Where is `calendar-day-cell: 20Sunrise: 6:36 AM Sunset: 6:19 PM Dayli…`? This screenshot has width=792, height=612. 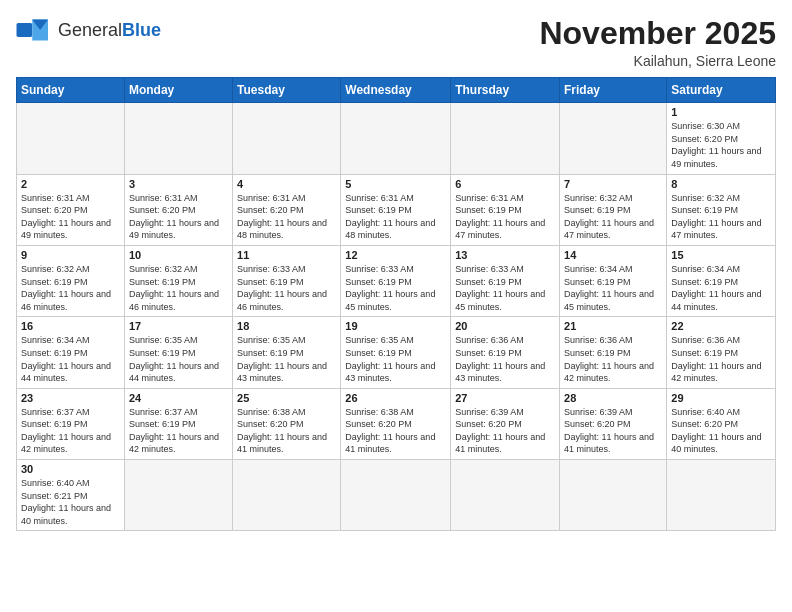 calendar-day-cell: 20Sunrise: 6:36 AM Sunset: 6:19 PM Dayli… is located at coordinates (506, 352).